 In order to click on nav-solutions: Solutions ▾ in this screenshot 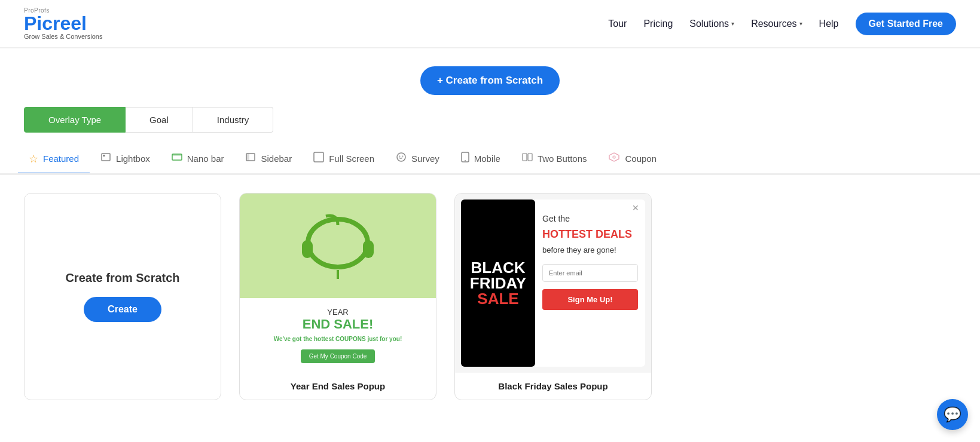, I will do `click(712, 24)`.